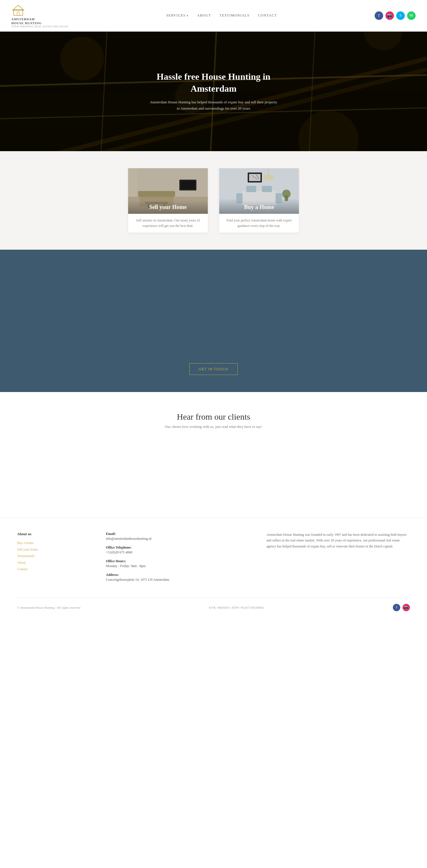 The image size is (427, 868). Describe the element at coordinates (268, 16) in the screenshot. I see `nav-contact: CONTACT` at that location.